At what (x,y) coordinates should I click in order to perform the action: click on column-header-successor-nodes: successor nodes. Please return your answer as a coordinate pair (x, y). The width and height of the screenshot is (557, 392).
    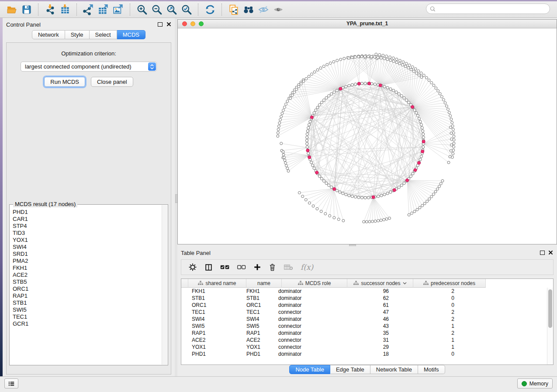
    Looking at the image, I should click on (380, 283).